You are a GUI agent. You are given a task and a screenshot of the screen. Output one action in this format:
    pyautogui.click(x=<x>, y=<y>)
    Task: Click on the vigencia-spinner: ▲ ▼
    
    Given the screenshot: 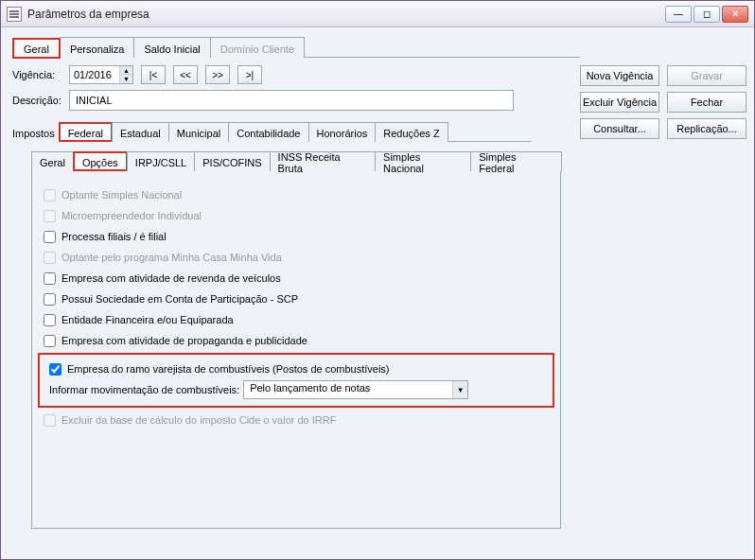 What is the action you would take?
    pyautogui.click(x=101, y=75)
    